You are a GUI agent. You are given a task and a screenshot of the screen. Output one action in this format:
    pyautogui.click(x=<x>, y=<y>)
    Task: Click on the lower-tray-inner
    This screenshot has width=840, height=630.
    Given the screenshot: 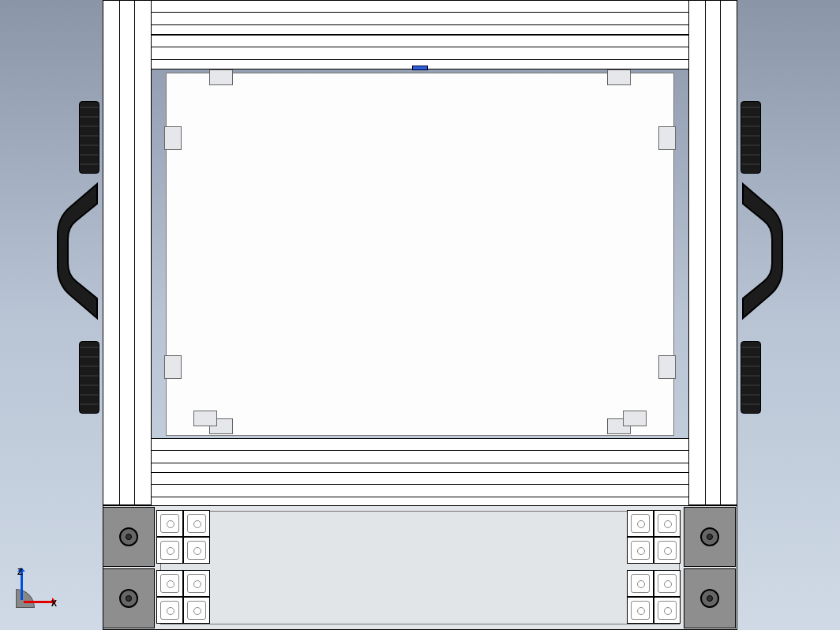 What is the action you would take?
    pyautogui.click(x=420, y=568)
    